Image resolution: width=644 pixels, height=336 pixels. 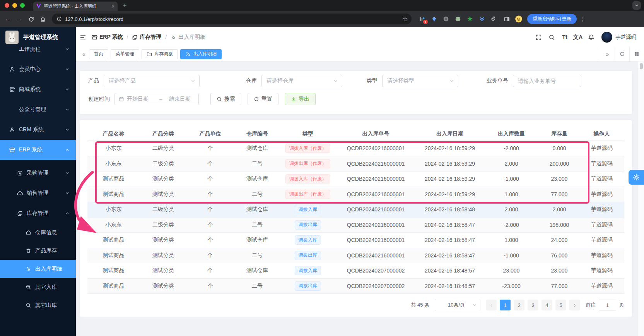 What do you see at coordinates (38, 69) in the screenshot?
I see `sidebar-item: 会员中心` at bounding box center [38, 69].